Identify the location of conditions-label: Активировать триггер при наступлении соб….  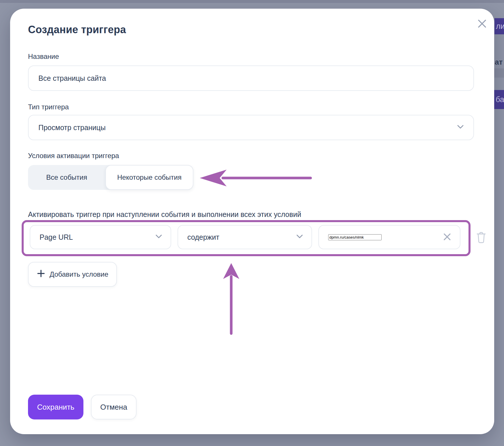
(165, 215).